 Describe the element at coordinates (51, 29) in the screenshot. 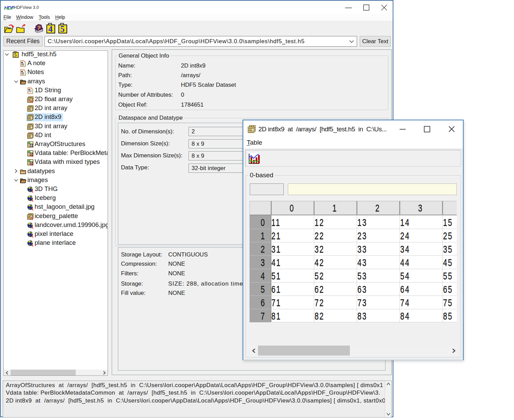

I see `svg-text: 4` at that location.